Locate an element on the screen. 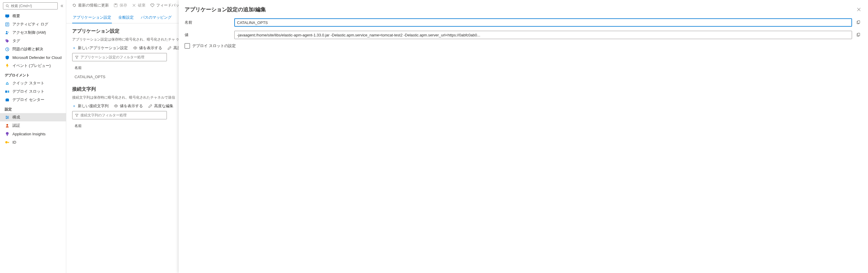  authentication-icon is located at coordinates (7, 126).